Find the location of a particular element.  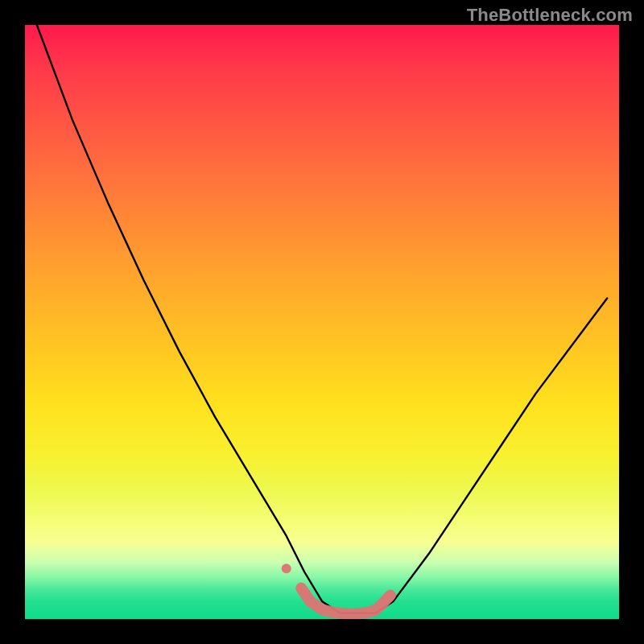

watermark-label: TheBottleneck.com is located at coordinates (550, 15).